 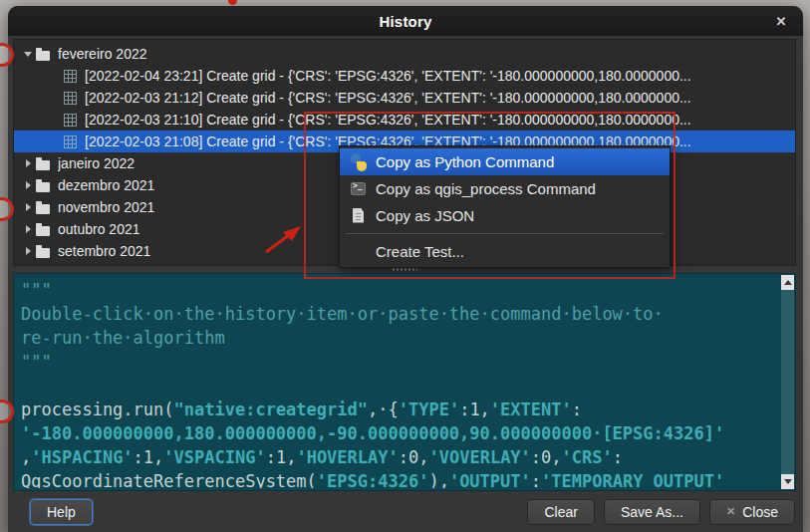 I want to click on close-button-x-icon: ✕, so click(x=731, y=512).